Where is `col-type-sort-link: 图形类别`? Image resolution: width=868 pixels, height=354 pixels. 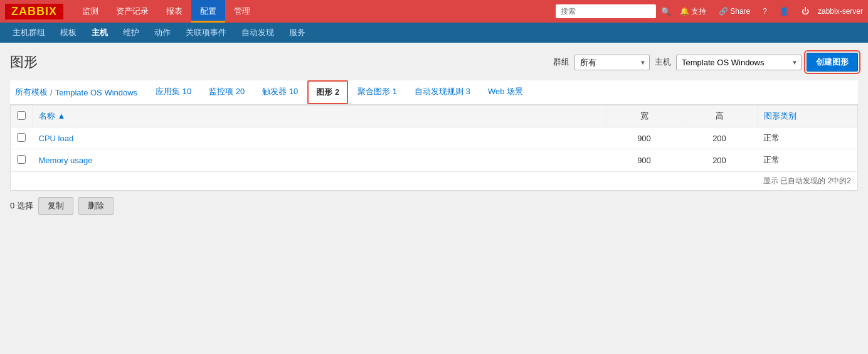
col-type-sort-link: 图形类别 is located at coordinates (780, 115).